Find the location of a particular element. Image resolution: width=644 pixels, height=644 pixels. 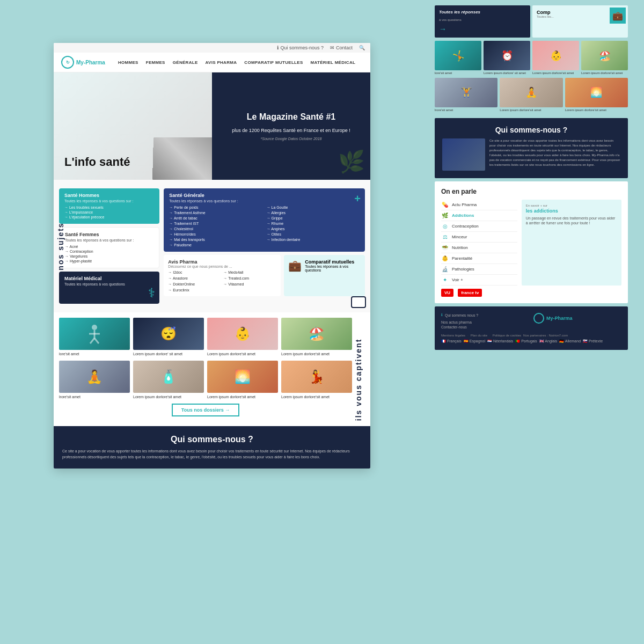

oep-item-0: 💊 Actu Pharma is located at coordinates (479, 205).